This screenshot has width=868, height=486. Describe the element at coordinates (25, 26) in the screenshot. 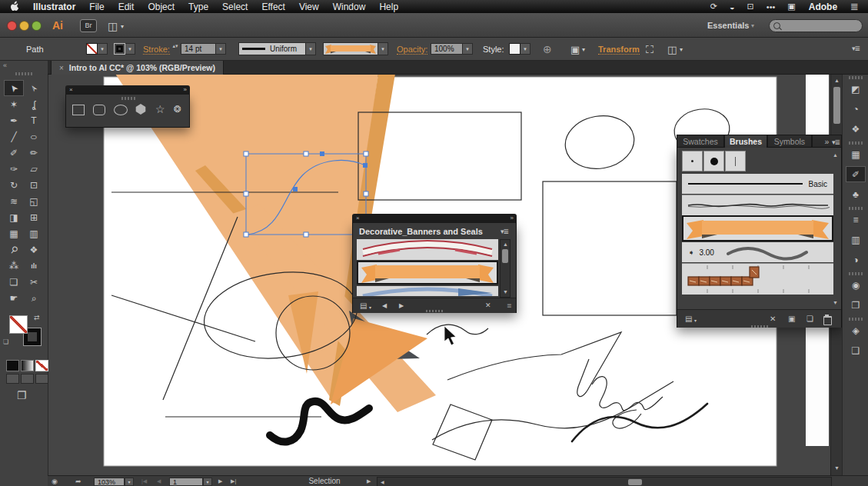

I see `minimize-window-button` at that location.